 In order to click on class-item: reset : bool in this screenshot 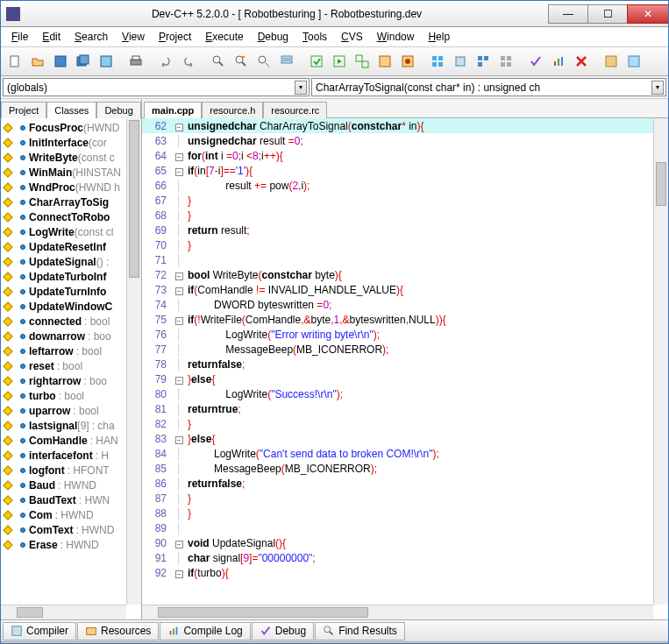, I will do `click(71, 366)`.